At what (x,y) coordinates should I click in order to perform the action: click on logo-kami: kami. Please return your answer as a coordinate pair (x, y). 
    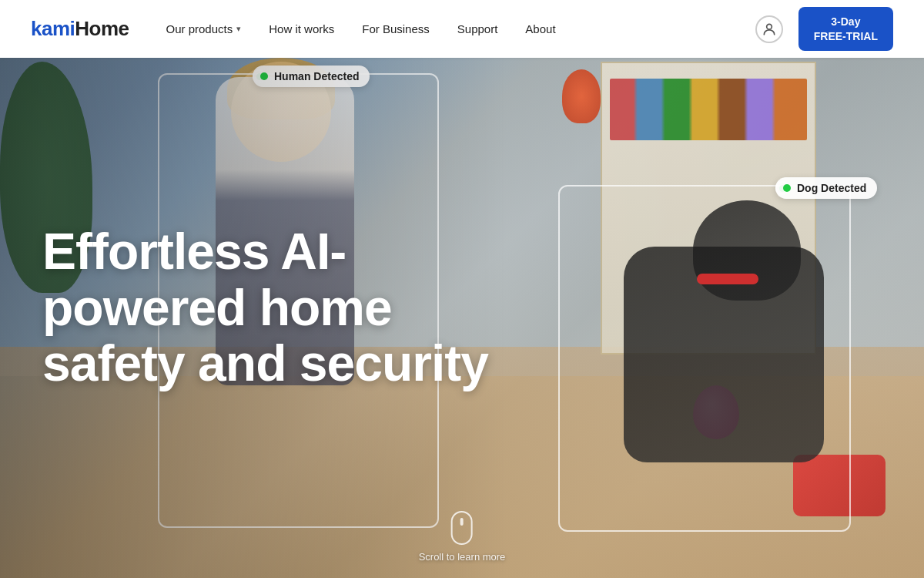
    Looking at the image, I should click on (52, 29).